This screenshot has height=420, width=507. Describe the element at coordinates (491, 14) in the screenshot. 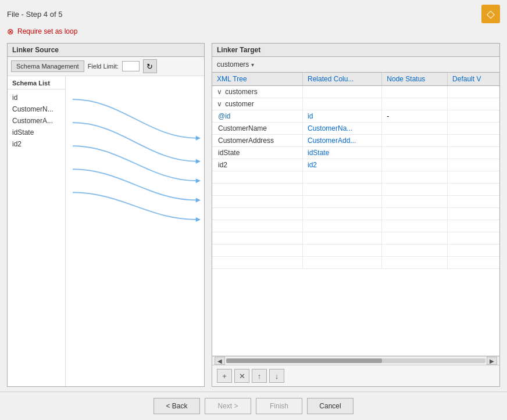

I see `top-icon-symbol: ◇` at that location.